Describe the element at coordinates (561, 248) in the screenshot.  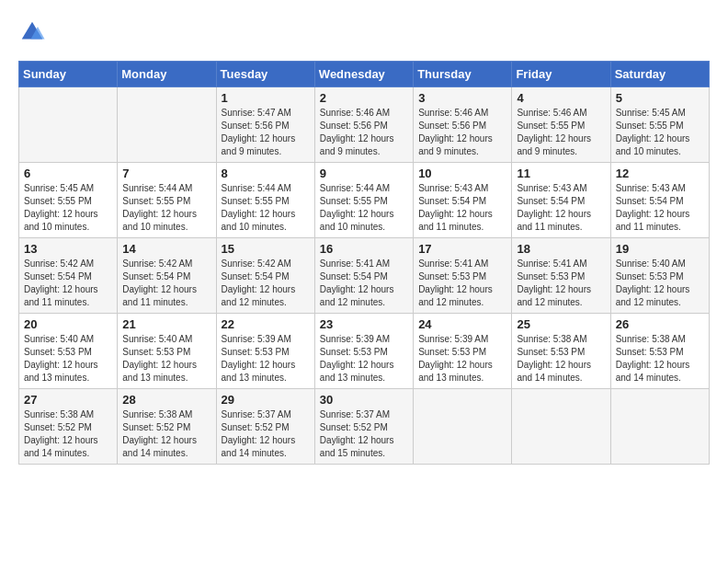
I see `day-number: 18` at that location.